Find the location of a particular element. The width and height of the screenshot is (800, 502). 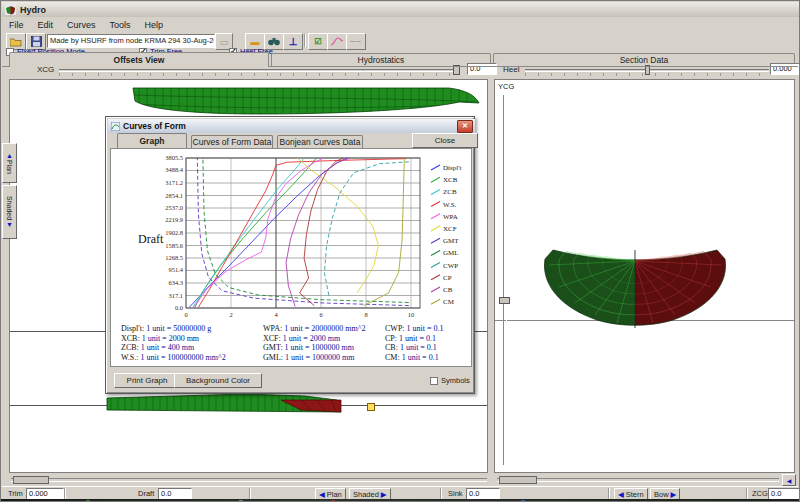

dashes-tool-button: ╌╌ is located at coordinates (356, 42).